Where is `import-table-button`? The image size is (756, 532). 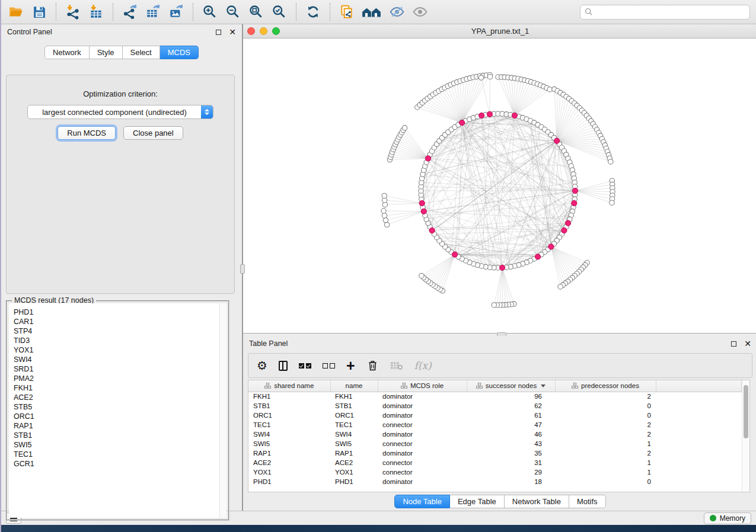
import-table-button is located at coordinates (96, 12).